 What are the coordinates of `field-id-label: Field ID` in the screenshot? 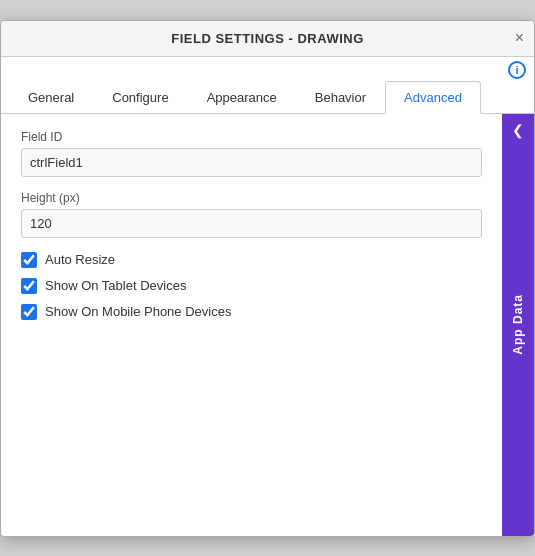 It's located at (252, 137).